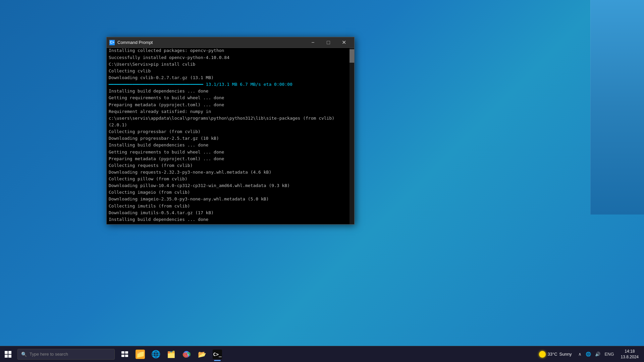 The height and width of the screenshot is (362, 644). I want to click on weather-widget: 33°C Sunny, so click(555, 354).